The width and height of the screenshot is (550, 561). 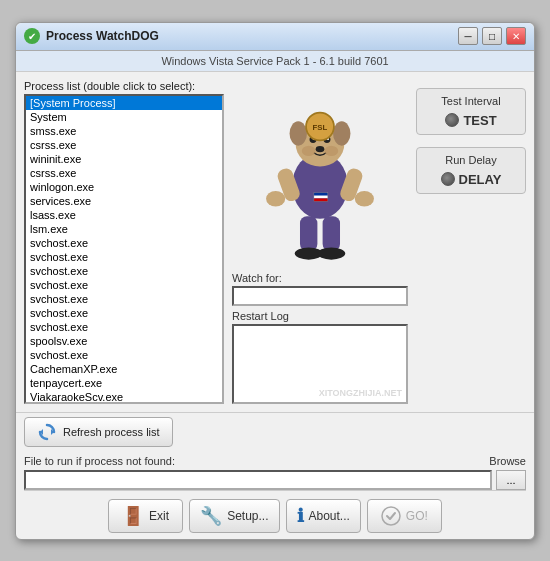 What do you see at coordinates (159, 516) in the screenshot?
I see `exit-label: Exit` at bounding box center [159, 516].